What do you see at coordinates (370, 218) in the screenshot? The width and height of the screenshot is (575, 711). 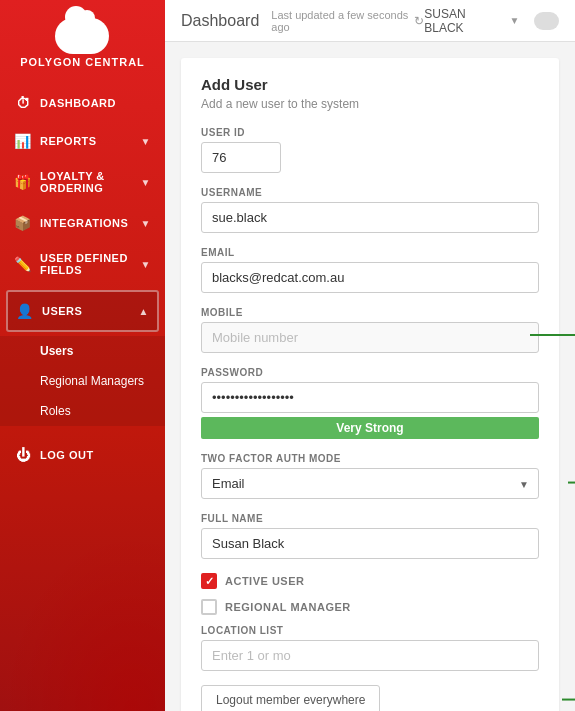 I see `username-input` at bounding box center [370, 218].